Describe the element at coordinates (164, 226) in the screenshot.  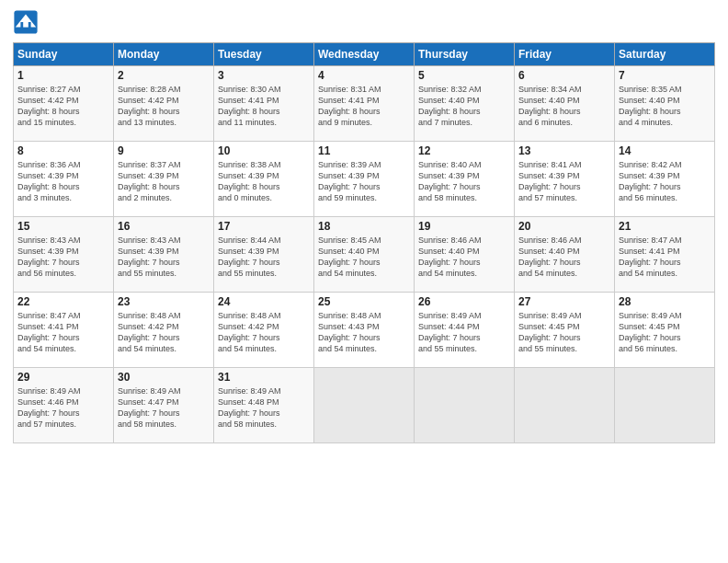
I see `day-number: 16` at that location.